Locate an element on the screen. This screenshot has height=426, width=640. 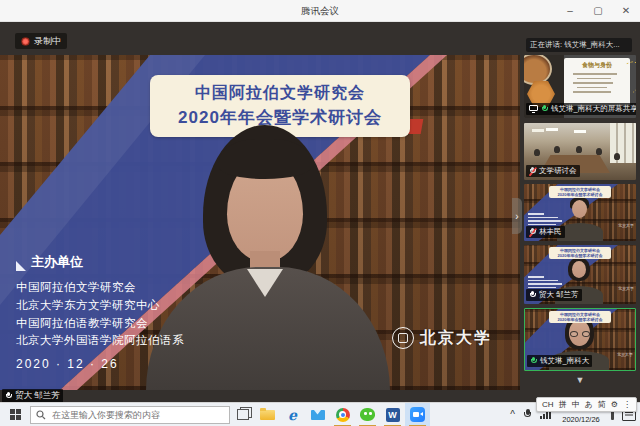
edge-button: e is located at coordinates (292, 414).